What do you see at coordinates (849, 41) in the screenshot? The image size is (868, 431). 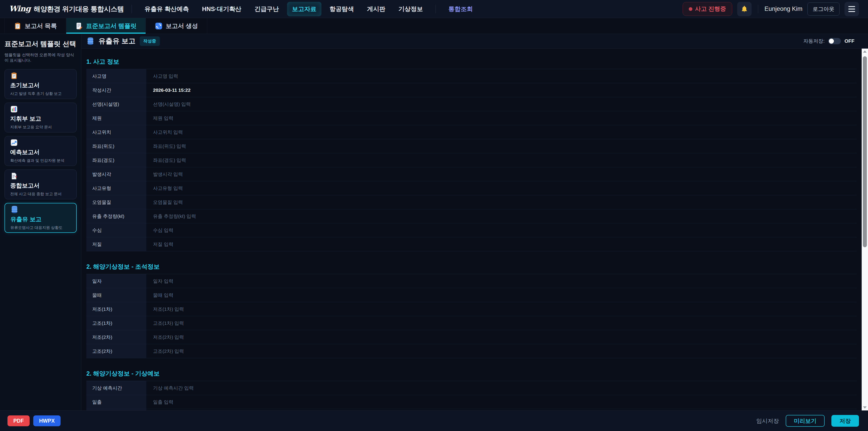 I see `autosave-state: OFF` at bounding box center [849, 41].